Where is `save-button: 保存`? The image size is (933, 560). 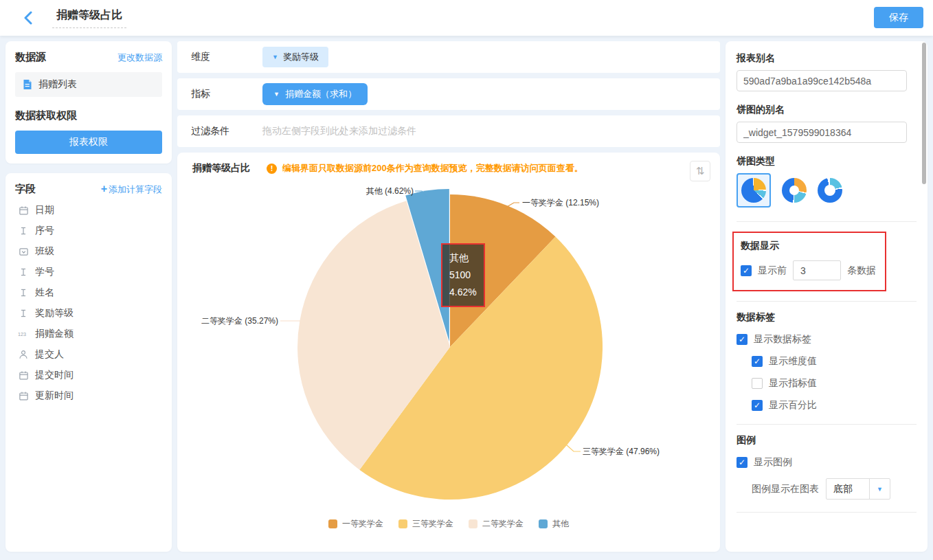 save-button: 保存 is located at coordinates (899, 18).